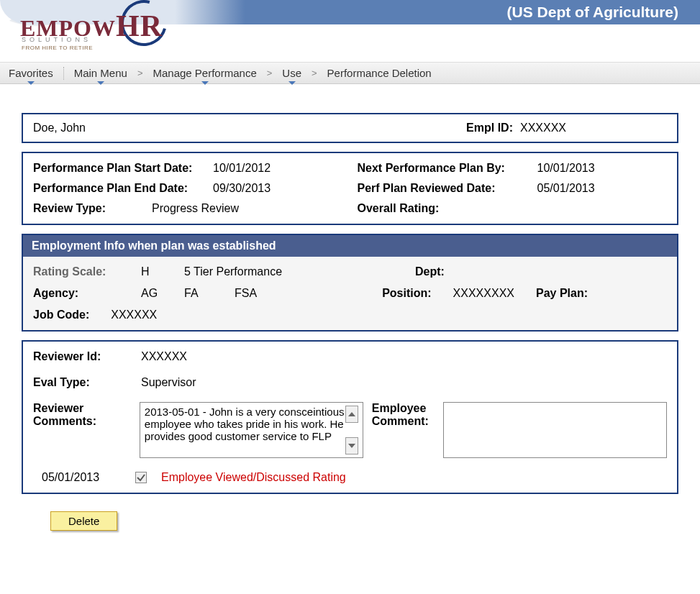 The height and width of the screenshot is (594, 700). What do you see at coordinates (81, 478) in the screenshot?
I see `viewed-date: 05/01/2013` at bounding box center [81, 478].